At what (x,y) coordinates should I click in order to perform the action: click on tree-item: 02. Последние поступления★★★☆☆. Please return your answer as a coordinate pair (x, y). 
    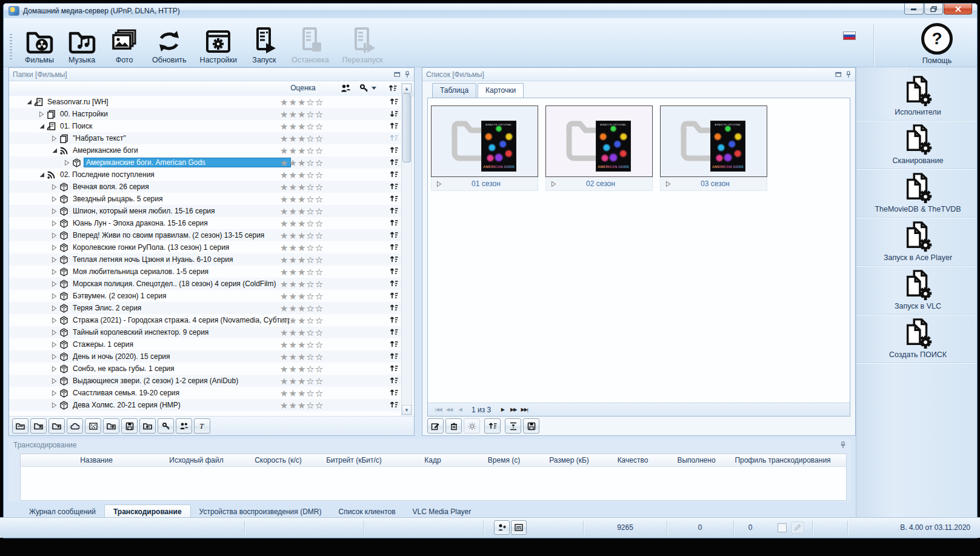
    Looking at the image, I should click on (205, 175).